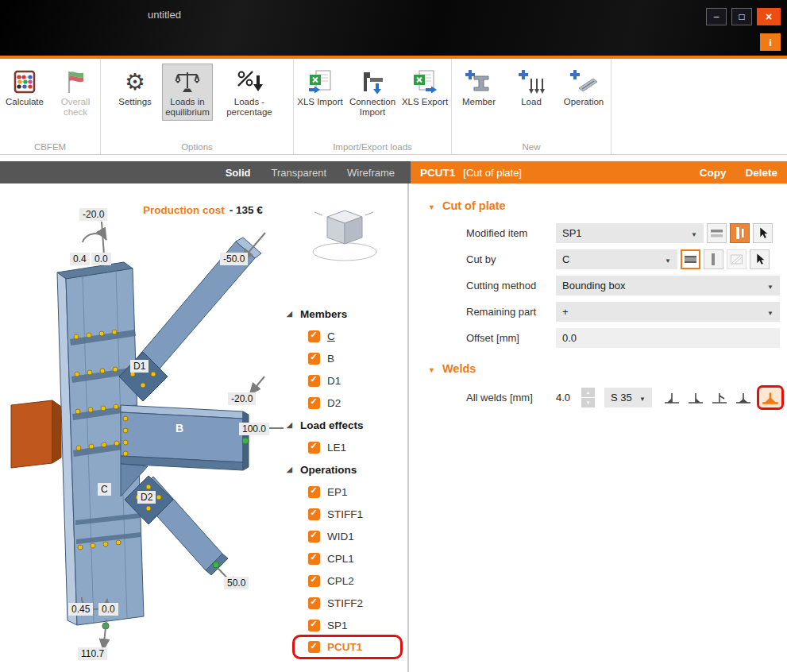 The width and height of the screenshot is (787, 672). I want to click on tree-section-members: Members, so click(343, 314).